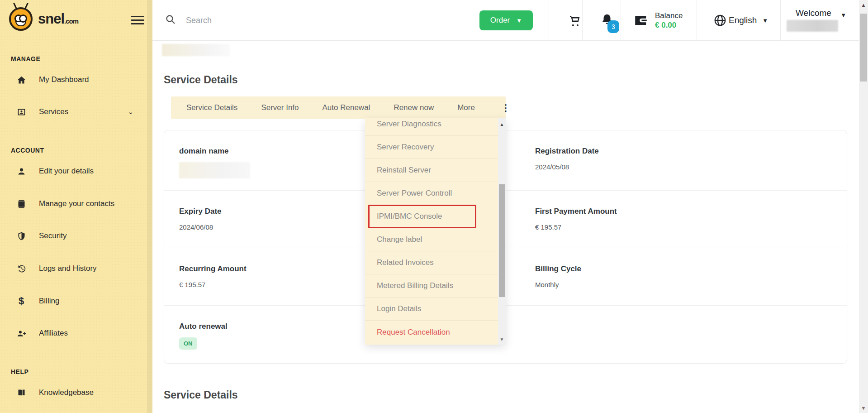  I want to click on sidebar-item-label: Billing, so click(49, 301).